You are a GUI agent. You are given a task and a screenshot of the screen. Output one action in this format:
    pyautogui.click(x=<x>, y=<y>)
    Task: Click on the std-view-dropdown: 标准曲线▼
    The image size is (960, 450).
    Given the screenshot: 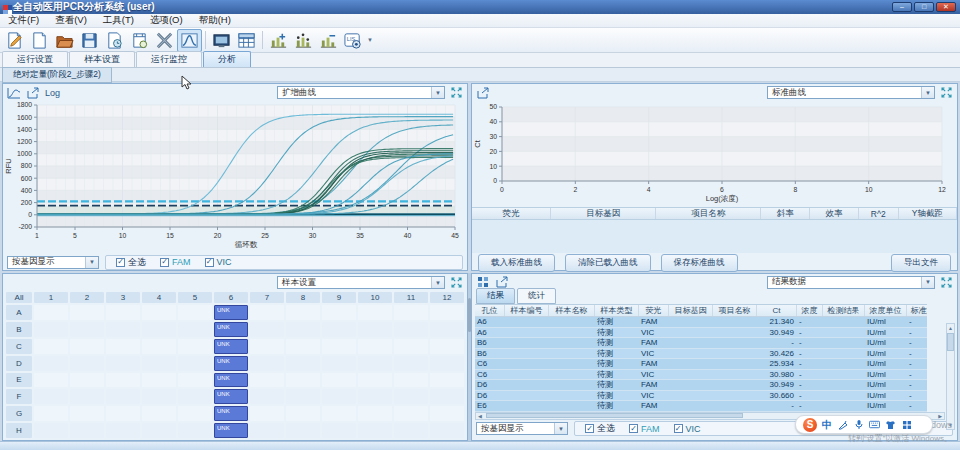 What is the action you would take?
    pyautogui.click(x=851, y=92)
    